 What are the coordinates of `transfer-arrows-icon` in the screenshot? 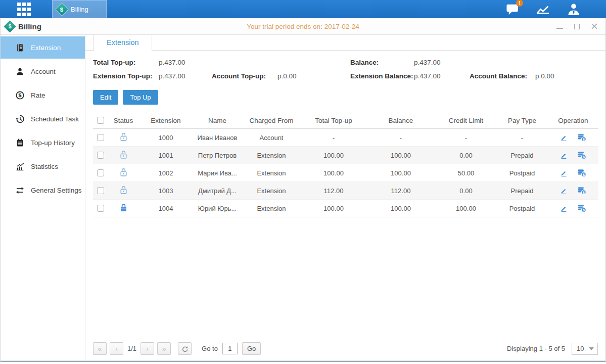 It's located at (20, 190).